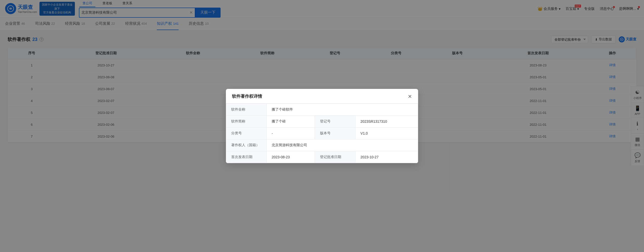 The width and height of the screenshot is (644, 252). I want to click on modal-body: 软件全称 搬了个砖软件 软件简称 搬了个砖 登记号 2023SR1317310 …, so click(322, 125).